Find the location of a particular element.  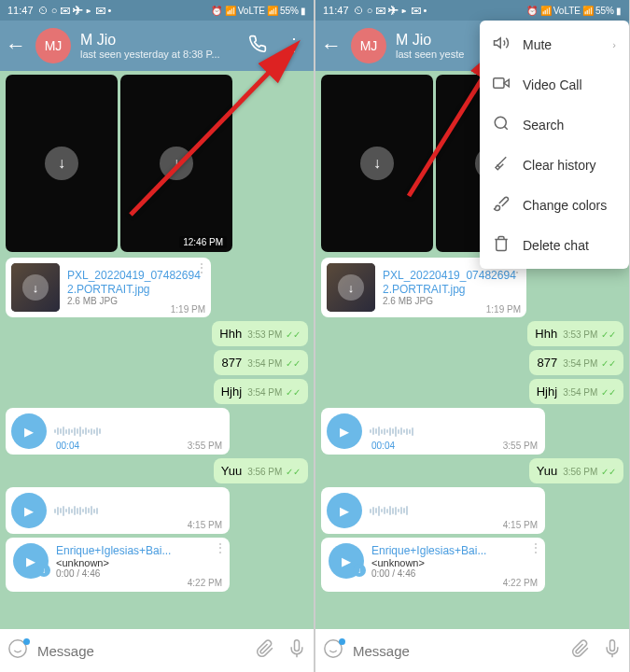

download-badge: ↓ is located at coordinates (44, 570).